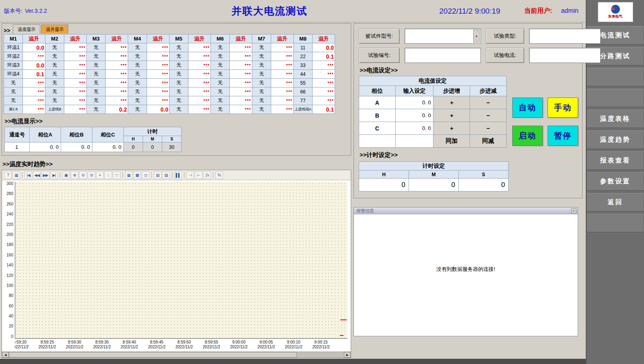 The height and width of the screenshot is (364, 644). What do you see at coordinates (615, 140) in the screenshot?
I see `sidebar-item-temperature-trend: 温度趋势` at bounding box center [615, 140].